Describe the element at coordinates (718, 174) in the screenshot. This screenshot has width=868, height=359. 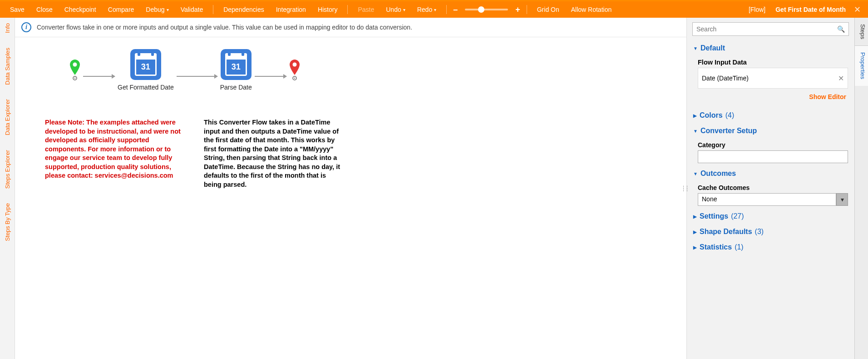
I see `section-label: Outcomes` at that location.